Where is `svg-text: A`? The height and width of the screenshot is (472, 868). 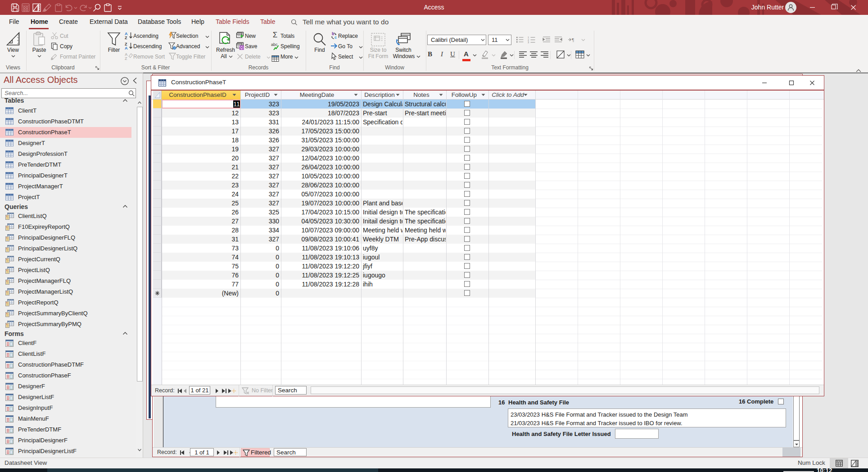
svg-text: A is located at coordinates (126, 48).